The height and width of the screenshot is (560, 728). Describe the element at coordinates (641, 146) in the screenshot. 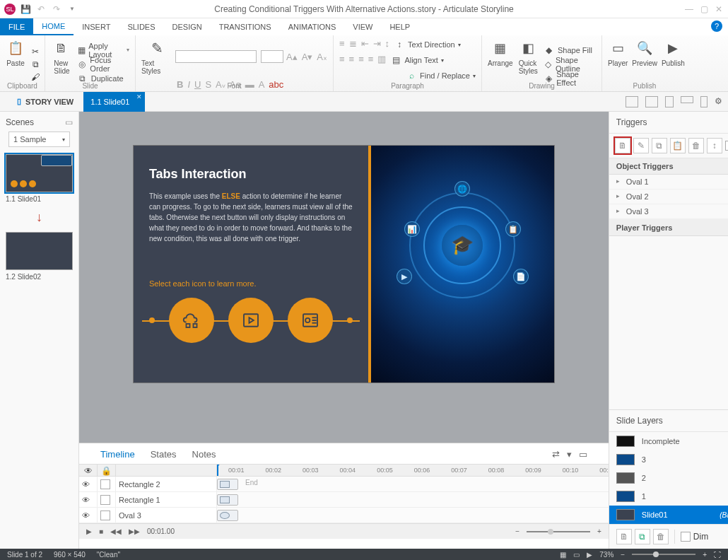

I see `edit-trigger-button: ✎` at that location.